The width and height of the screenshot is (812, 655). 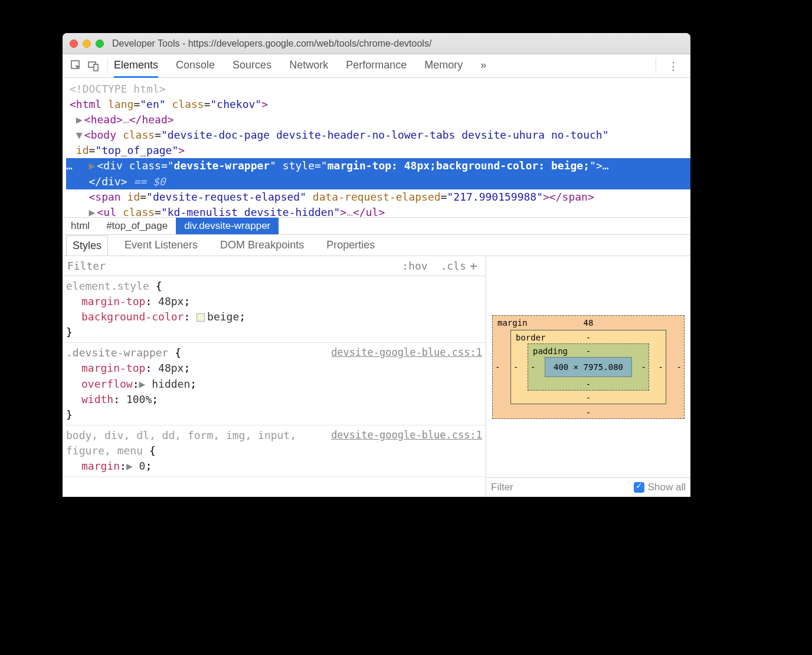 What do you see at coordinates (378, 120) in the screenshot?
I see `dom-head: ▶<head>…</head>` at bounding box center [378, 120].